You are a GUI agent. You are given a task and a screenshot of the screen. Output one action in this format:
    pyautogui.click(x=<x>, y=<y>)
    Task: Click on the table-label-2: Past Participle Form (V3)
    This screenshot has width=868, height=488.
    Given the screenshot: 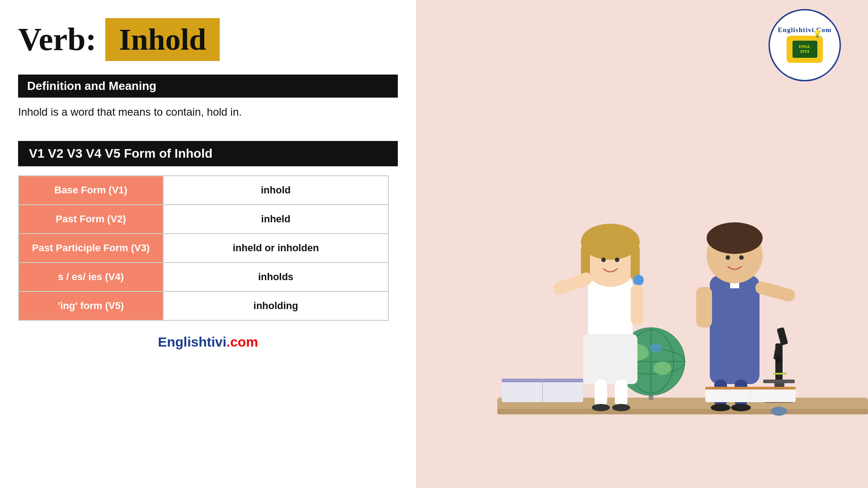 What is the action you would take?
    pyautogui.click(x=91, y=248)
    